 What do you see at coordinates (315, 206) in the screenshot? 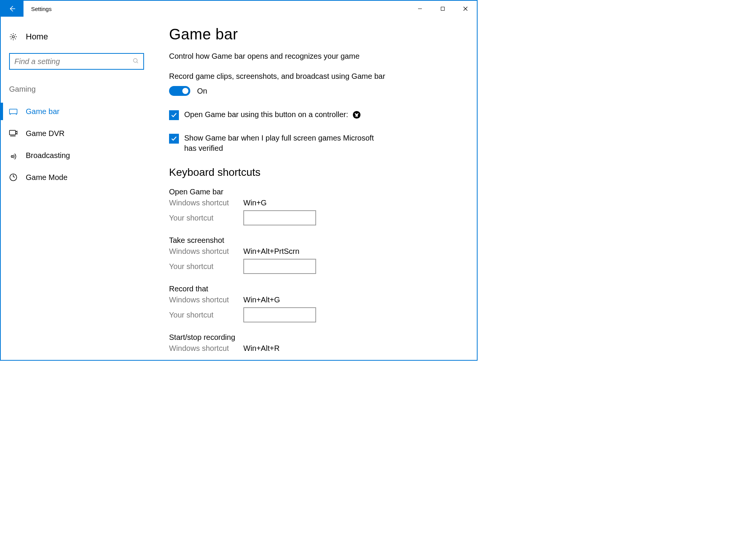
I see `shortcut-group-open: Open Game bar Windows shortcut Win+G You…` at bounding box center [315, 206].